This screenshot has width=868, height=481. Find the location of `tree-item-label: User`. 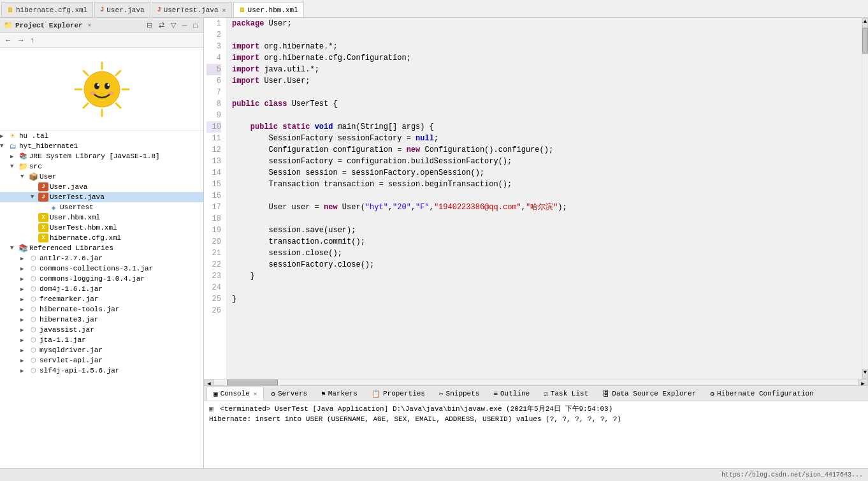

tree-item-label: User is located at coordinates (48, 177).